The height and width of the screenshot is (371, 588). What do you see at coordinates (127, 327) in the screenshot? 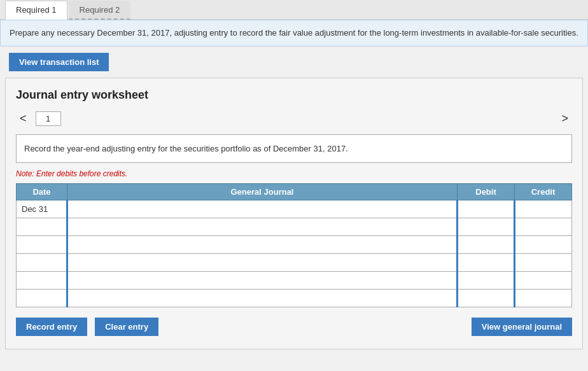
I see `clear-entry-button: Clear entry` at bounding box center [127, 327].